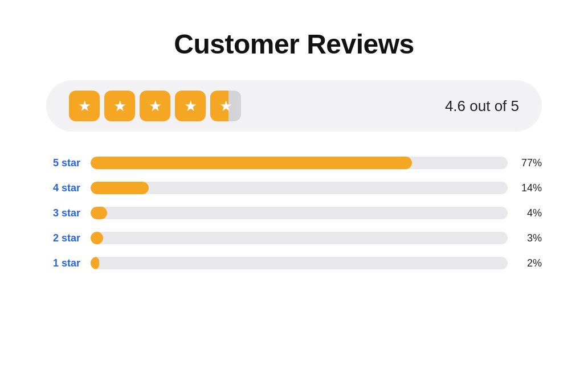 The image size is (588, 369). Describe the element at coordinates (155, 106) in the screenshot. I see `star-icon-3: ★` at that location.